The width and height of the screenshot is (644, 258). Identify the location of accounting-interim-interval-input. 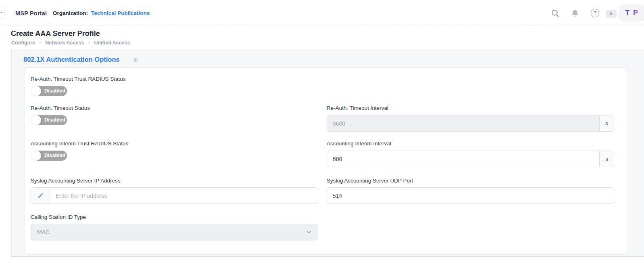
(463, 159).